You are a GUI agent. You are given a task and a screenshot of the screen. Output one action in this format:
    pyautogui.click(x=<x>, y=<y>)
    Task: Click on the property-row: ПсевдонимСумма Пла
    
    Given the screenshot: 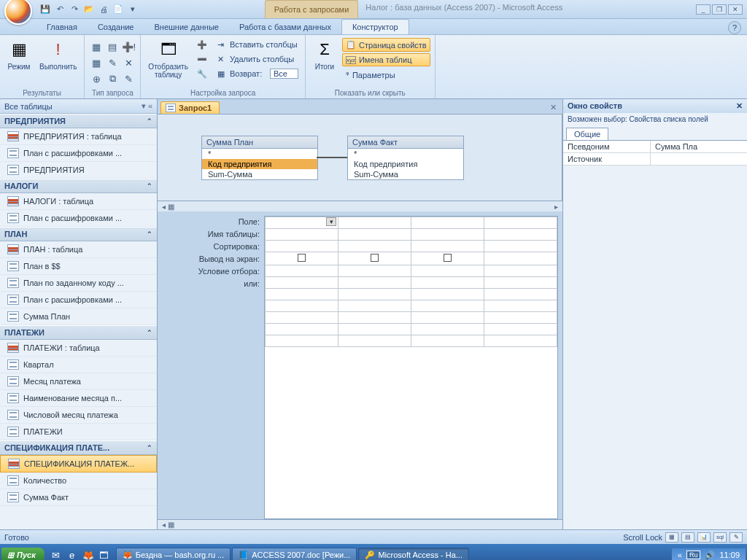 What is the action you would take?
    pyautogui.click(x=655, y=147)
    